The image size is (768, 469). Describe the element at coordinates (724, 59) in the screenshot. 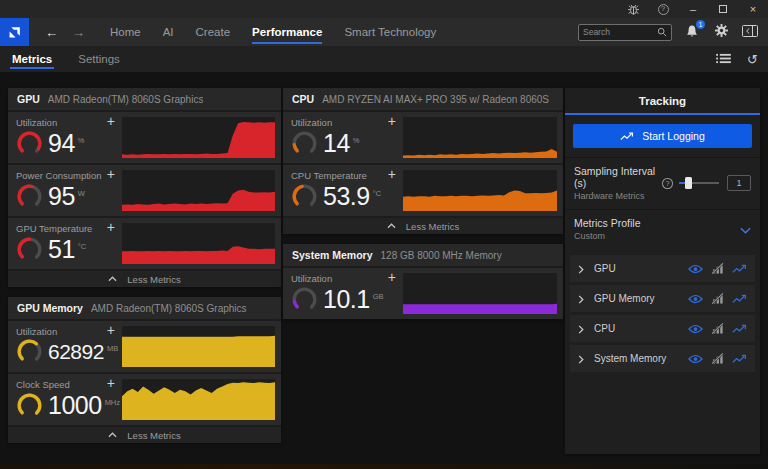

I see `list-view-button` at that location.